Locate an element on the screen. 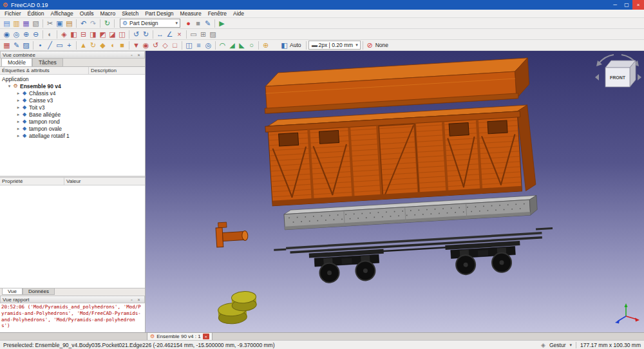  bogie-left is located at coordinates (348, 267).